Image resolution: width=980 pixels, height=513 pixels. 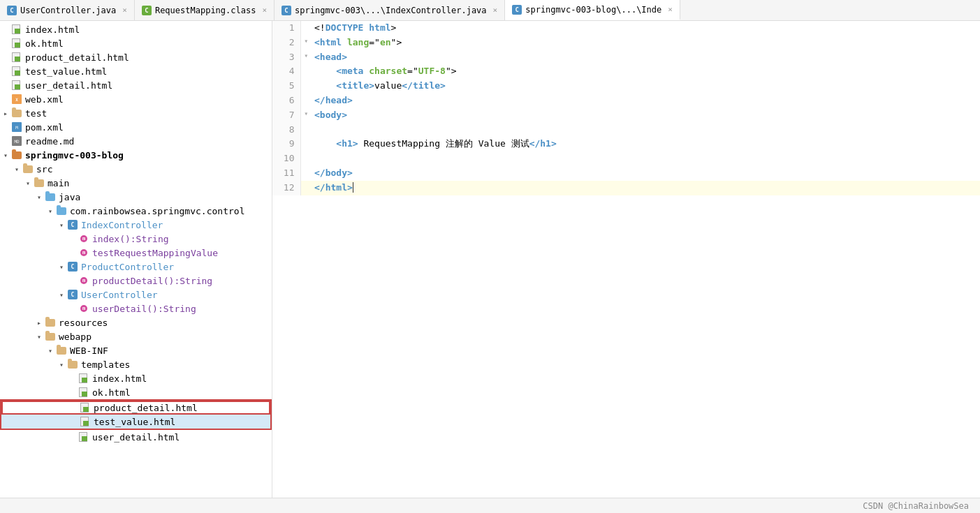 I want to click on tree-label-test-folder: test, so click(x=36, y=113).